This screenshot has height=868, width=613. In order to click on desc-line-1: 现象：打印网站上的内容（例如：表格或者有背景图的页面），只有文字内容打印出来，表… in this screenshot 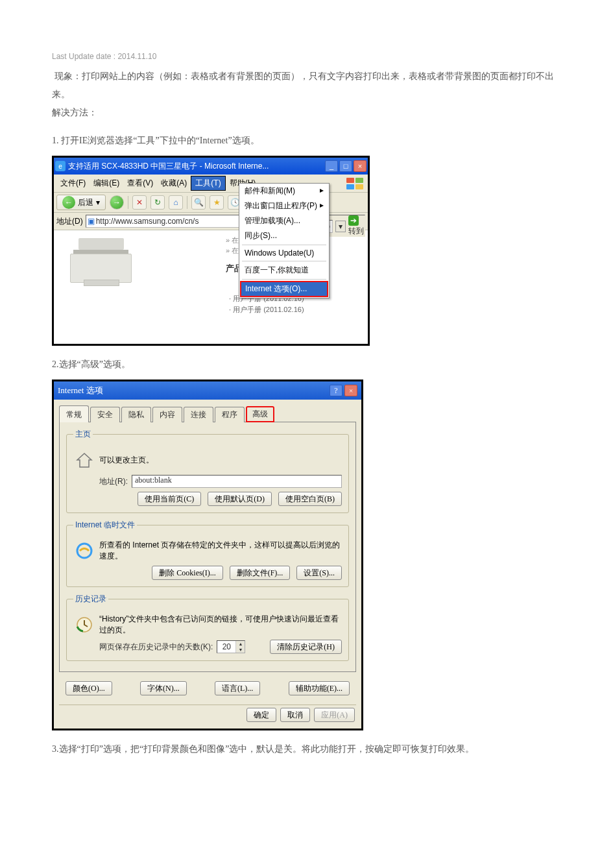, I will do `click(306, 86)`.